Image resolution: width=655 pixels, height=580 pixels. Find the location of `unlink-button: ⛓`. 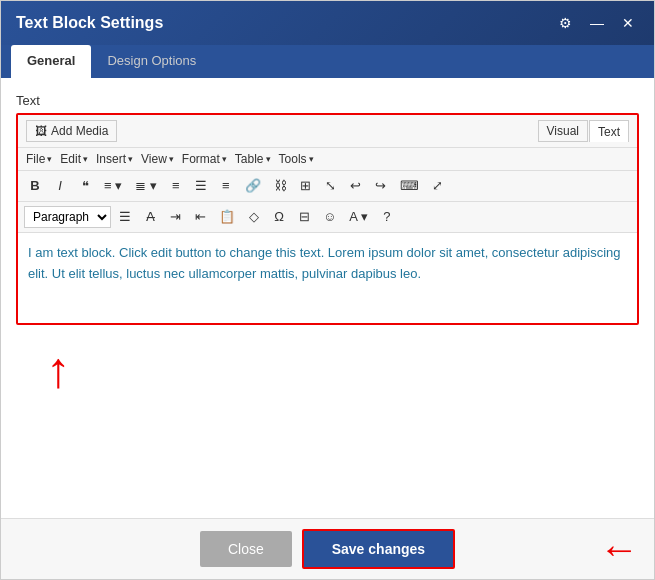

unlink-button: ⛓ is located at coordinates (280, 186).